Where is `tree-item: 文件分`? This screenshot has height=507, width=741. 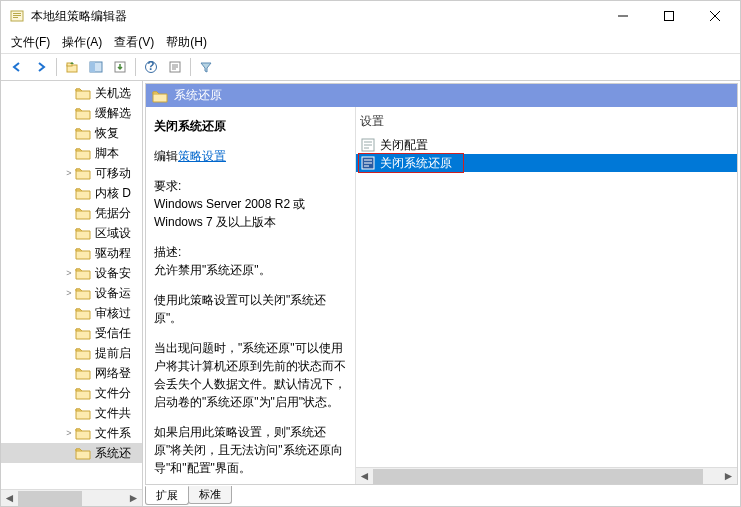 tree-item: 文件分 is located at coordinates (72, 393).